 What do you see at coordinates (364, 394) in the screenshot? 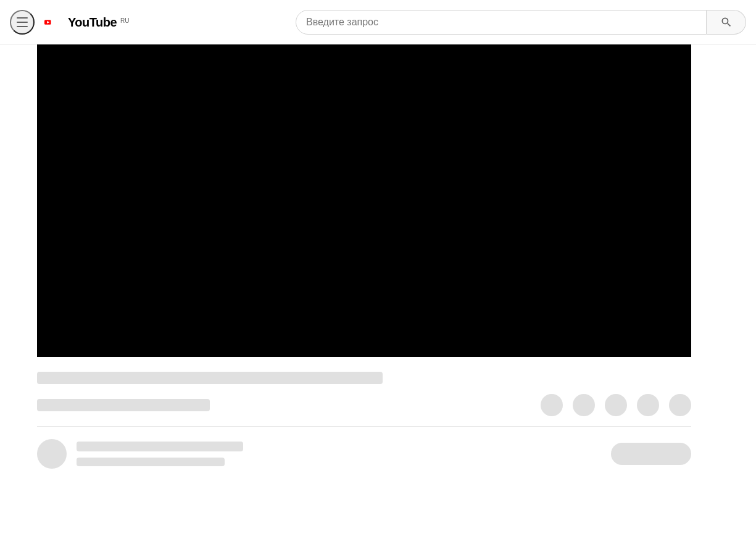
I see `video-info-skeleton` at bounding box center [364, 394].